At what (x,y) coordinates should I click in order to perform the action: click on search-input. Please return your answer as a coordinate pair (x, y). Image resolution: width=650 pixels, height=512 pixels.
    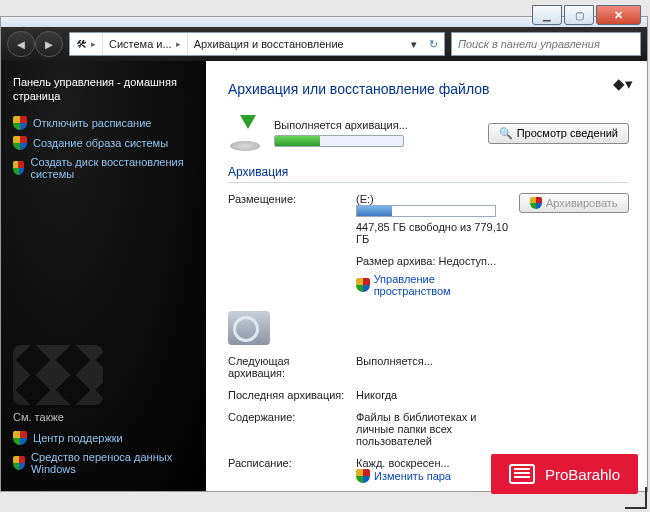
    Looking at the image, I should click on (546, 44).